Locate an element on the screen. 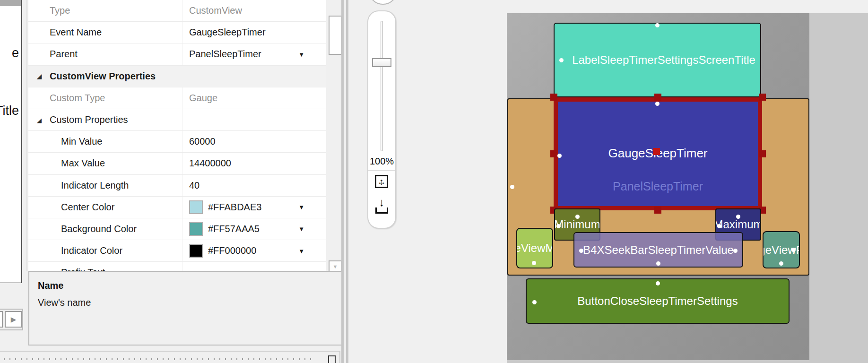 This screenshot has width=868, height=363. property-label: Type is located at coordinates (105, 10).